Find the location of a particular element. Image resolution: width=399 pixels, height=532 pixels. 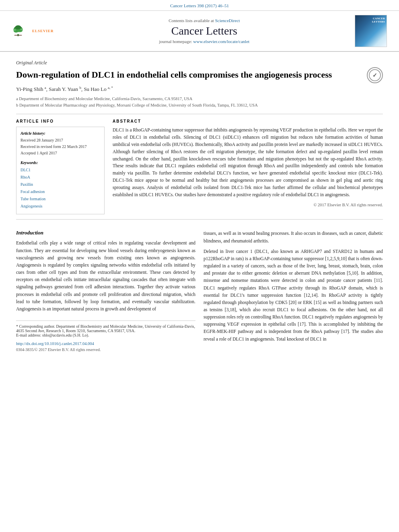

intro-right-para2: Deleted in liver cancer 1 (DLC1, also kn… is located at coordinates (293, 295).